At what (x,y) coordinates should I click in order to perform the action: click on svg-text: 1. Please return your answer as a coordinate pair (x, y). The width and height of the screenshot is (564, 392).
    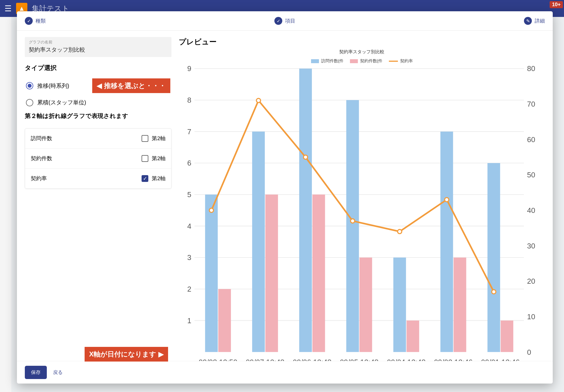
    Looking at the image, I should click on (189, 321).